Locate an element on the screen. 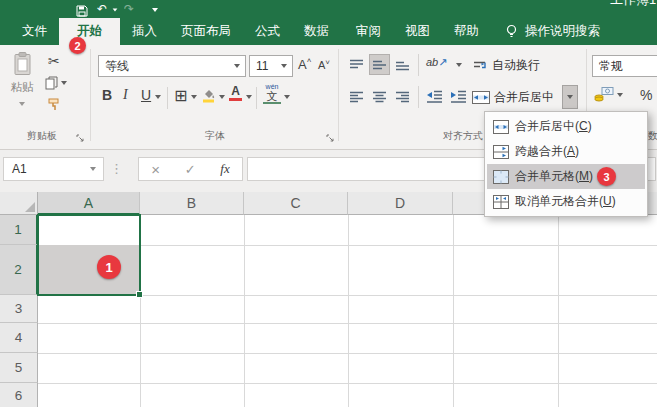 Image resolution: width=657 pixels, height=407 pixels. step-2-badge: 2 is located at coordinates (78, 46).